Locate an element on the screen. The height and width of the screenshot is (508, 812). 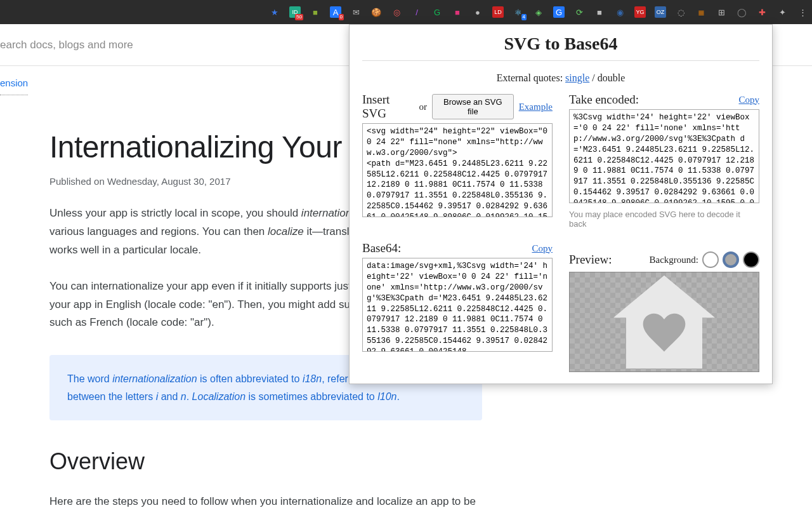
example-link: Example is located at coordinates (535, 107).